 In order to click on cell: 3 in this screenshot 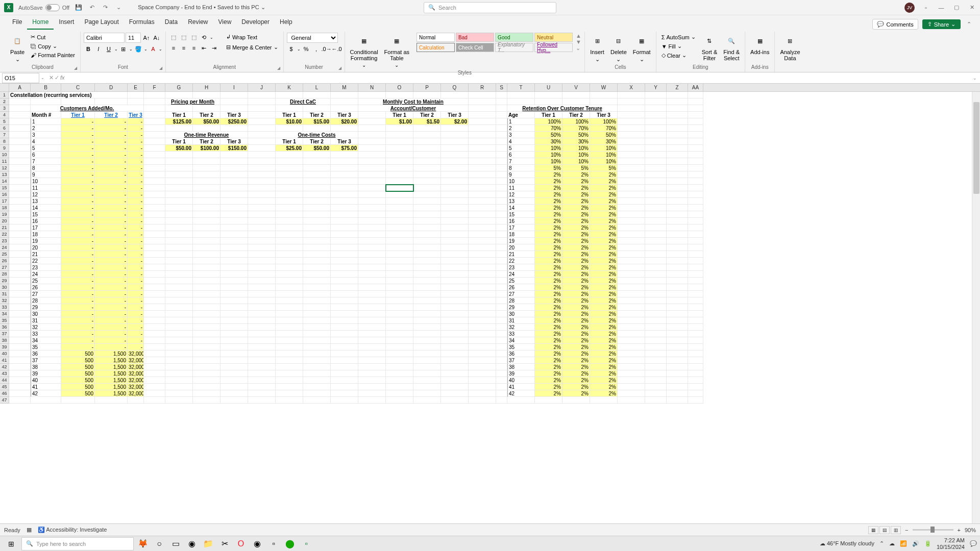, I will do `click(521, 135)`.